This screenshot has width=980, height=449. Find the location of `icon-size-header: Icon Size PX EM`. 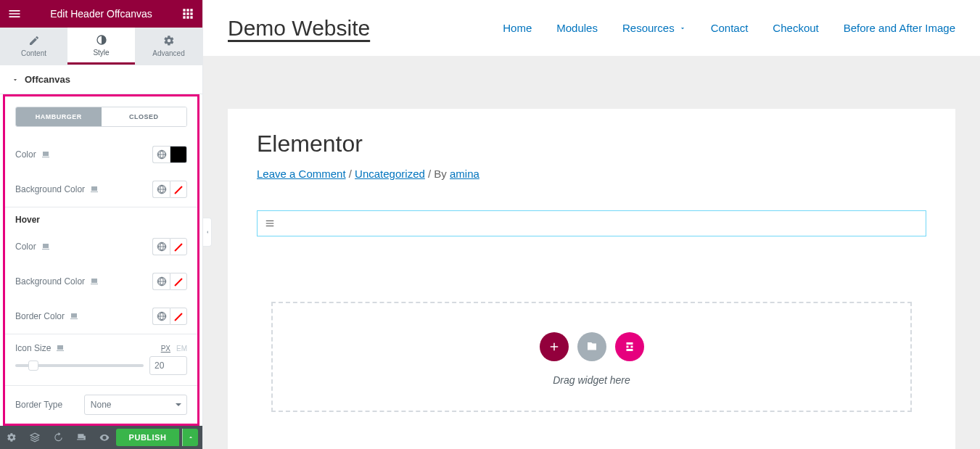

icon-size-header: Icon Size PX EM is located at coordinates (102, 345).